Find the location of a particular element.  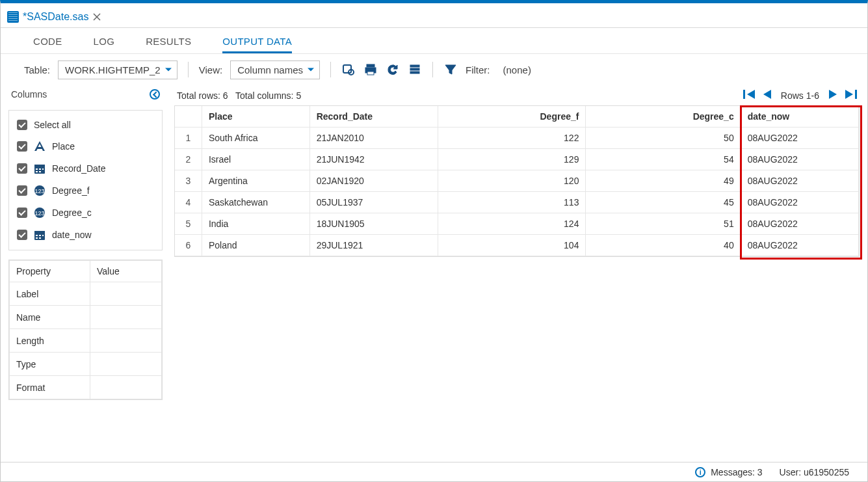

row-number: 5 is located at coordinates (189, 224).